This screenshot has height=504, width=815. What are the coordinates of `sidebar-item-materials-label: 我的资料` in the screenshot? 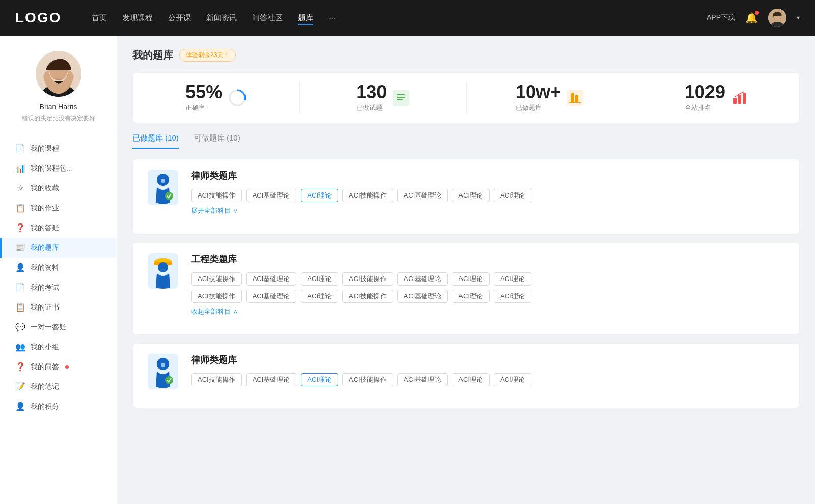 It's located at (45, 268).